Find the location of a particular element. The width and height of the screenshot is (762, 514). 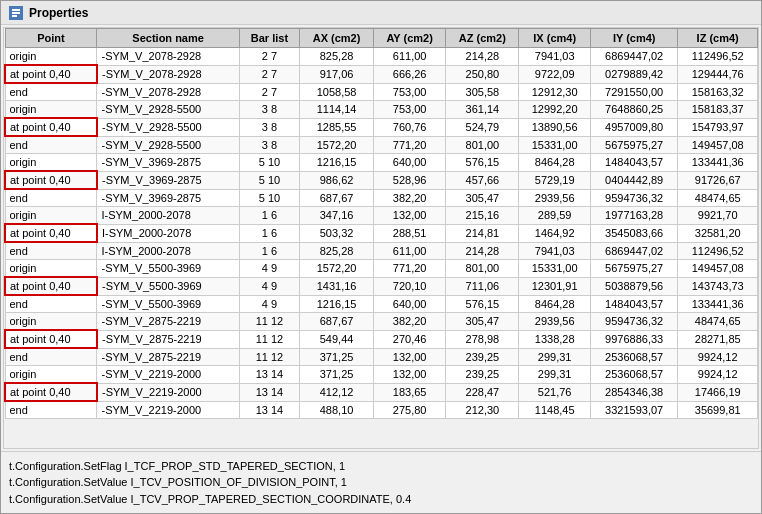

cell-ax: 488,10 is located at coordinates (337, 410).